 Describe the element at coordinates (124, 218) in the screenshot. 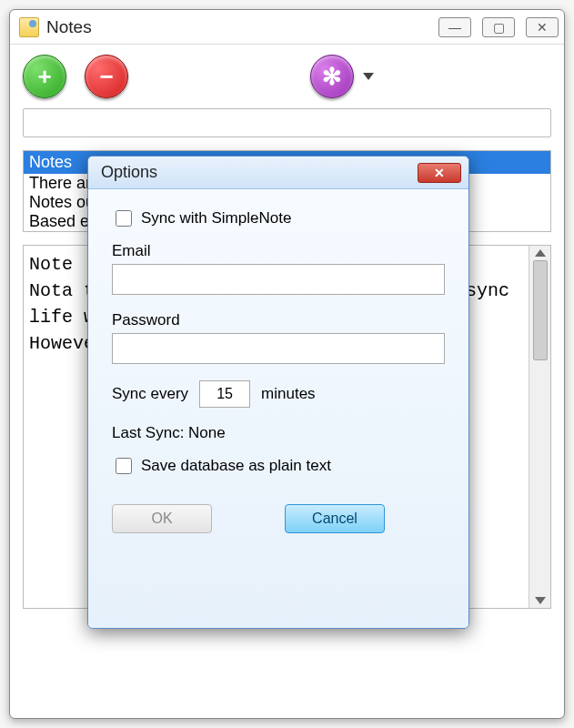

I see `sync-checkbox` at that location.